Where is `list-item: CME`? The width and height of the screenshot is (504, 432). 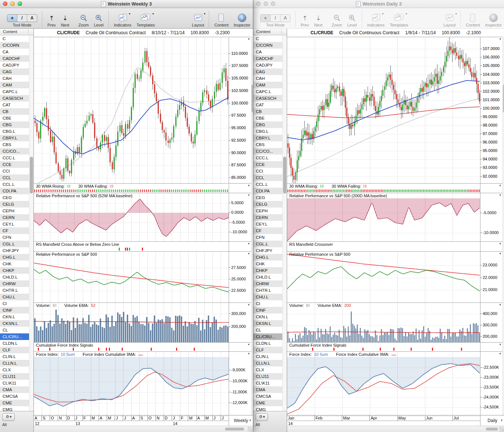 list-item: CME is located at coordinates (15, 403).